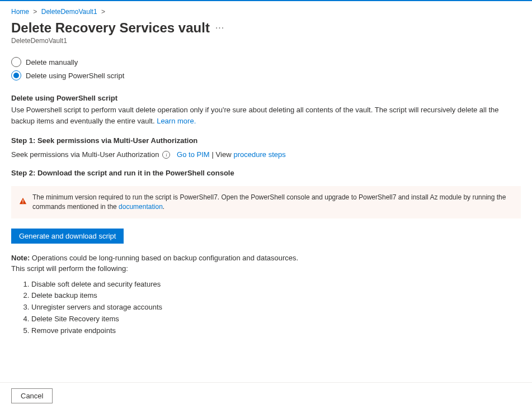 This screenshot has width=532, height=409. Describe the element at coordinates (266, 98) in the screenshot. I see `section-heading: Delete using PowerShell script` at that location.